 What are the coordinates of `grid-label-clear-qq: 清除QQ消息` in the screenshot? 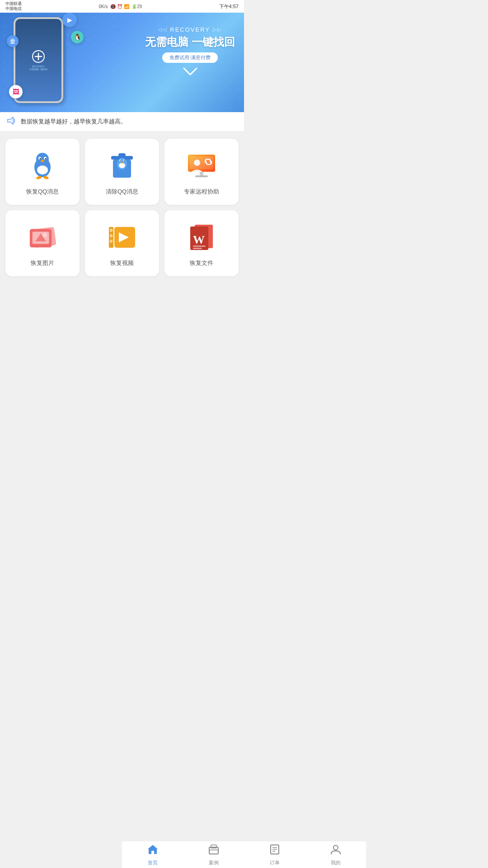 It's located at (122, 192).